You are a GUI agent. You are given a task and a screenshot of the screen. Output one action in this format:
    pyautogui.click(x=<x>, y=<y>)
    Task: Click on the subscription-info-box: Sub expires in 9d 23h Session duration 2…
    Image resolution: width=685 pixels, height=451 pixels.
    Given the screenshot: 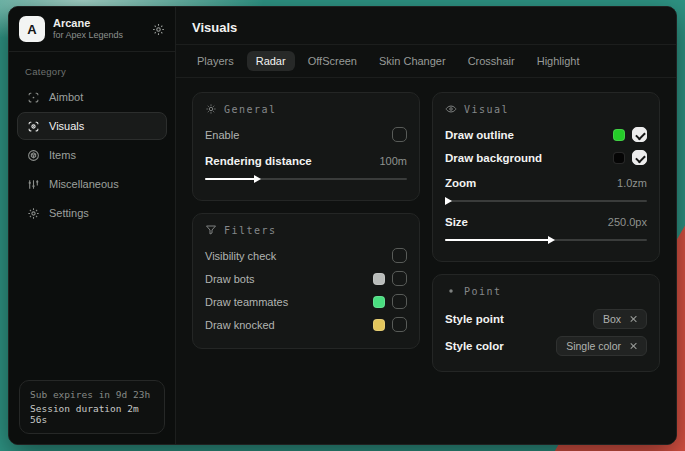 What is the action you would take?
    pyautogui.click(x=92, y=407)
    